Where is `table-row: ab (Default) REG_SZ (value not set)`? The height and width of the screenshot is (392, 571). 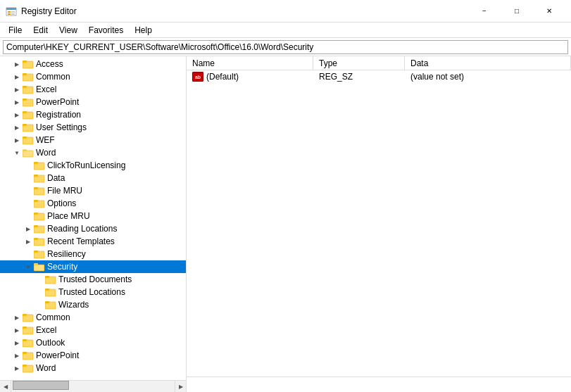 table-row: ab (Default) REG_SZ (value not set) is located at coordinates (379, 77).